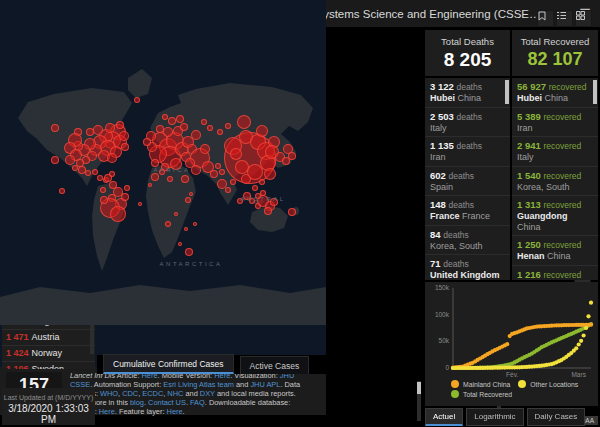 The height and width of the screenshot is (427, 600). What do you see at coordinates (198, 402) in the screenshot?
I see `info-link: FAQ` at bounding box center [198, 402].